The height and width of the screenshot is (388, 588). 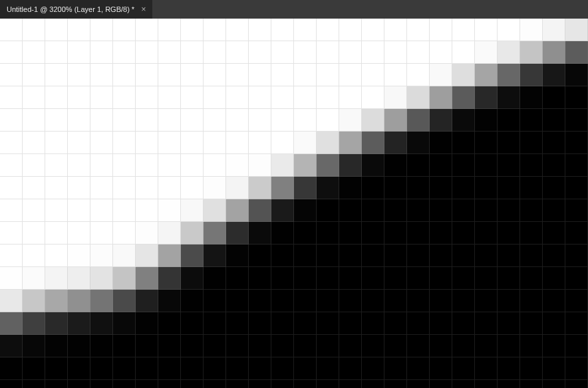 What do you see at coordinates (144, 9) in the screenshot?
I see `close-icon: ×` at bounding box center [144, 9].